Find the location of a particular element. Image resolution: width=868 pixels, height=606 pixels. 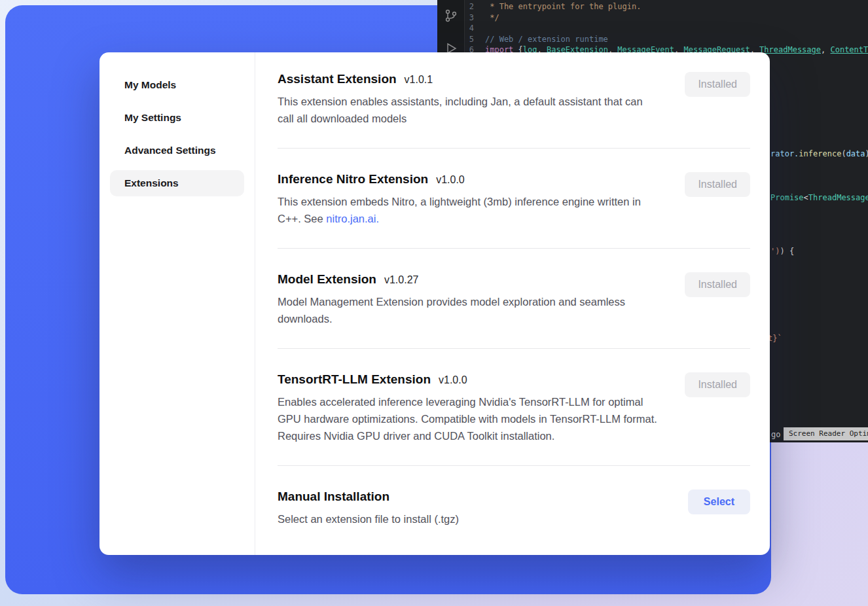

extension-row-assistant: Assistant Extension v1.0.1 This extensio… is located at coordinates (514, 110).